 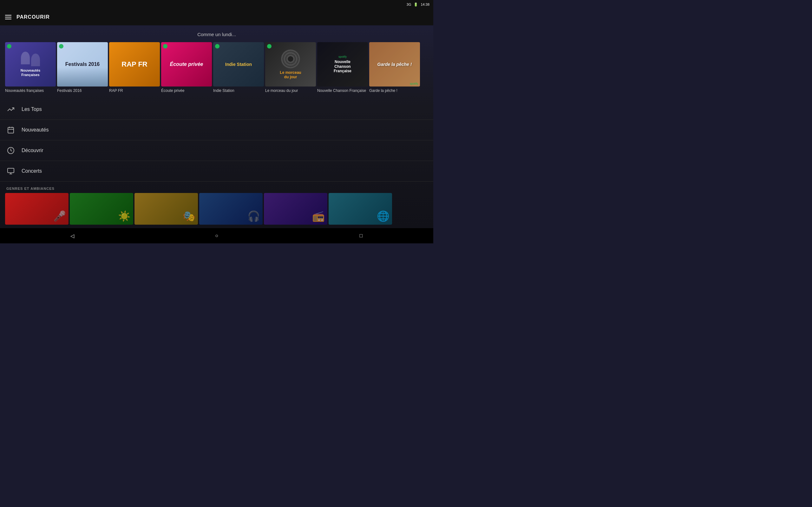 What do you see at coordinates (291, 68) in the screenshot?
I see `card-morceau-du-jour: Le morceaudu jour Le morceau du jour` at bounding box center [291, 68].